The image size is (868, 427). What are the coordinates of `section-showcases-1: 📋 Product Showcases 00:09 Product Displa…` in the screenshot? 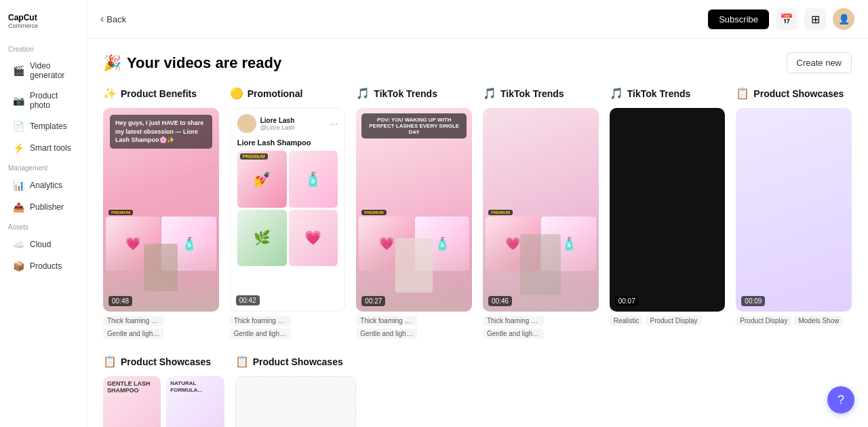 It's located at (793, 213).